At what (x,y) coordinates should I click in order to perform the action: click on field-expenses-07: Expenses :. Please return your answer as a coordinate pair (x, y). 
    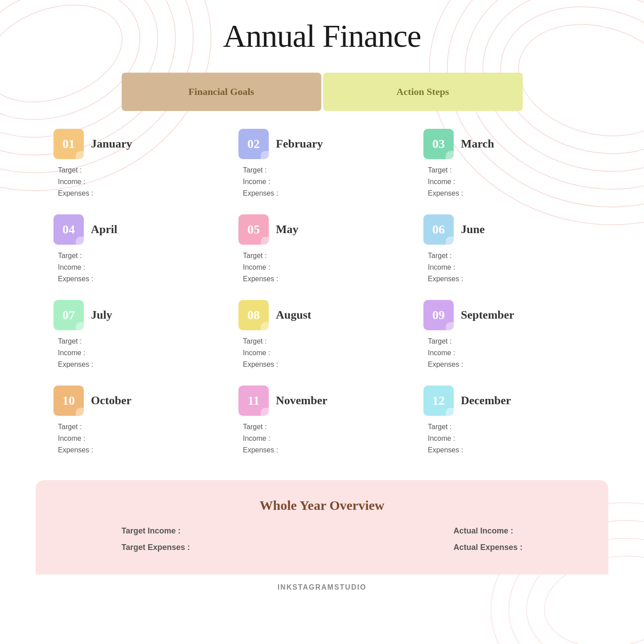
    Looking at the image, I should click on (139, 365).